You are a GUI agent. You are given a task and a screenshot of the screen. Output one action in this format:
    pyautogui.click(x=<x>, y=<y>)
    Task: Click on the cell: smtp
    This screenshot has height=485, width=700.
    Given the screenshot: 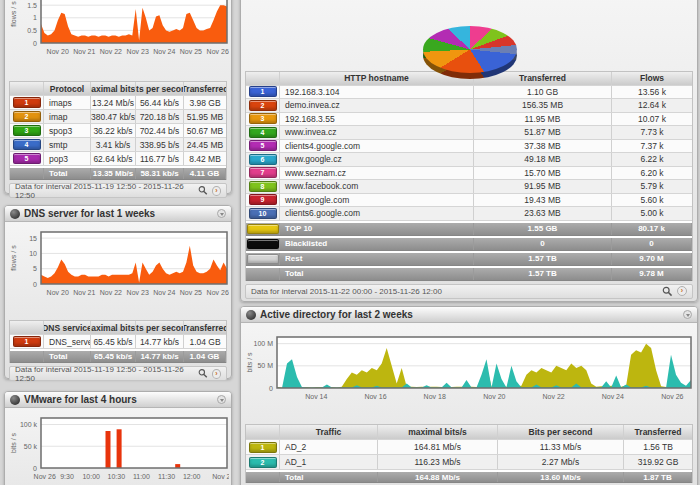 What is the action you would take?
    pyautogui.click(x=68, y=144)
    